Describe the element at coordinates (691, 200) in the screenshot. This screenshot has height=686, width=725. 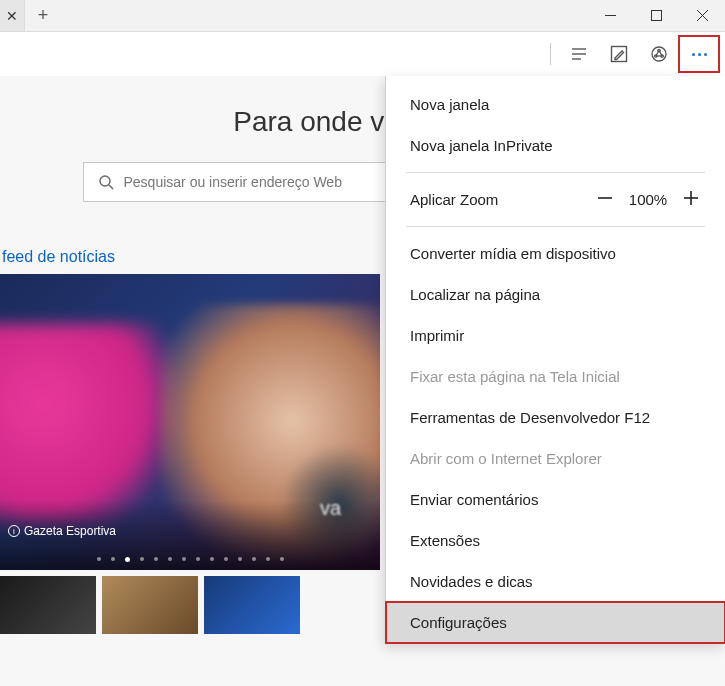
I see `zoom-in-button` at that location.